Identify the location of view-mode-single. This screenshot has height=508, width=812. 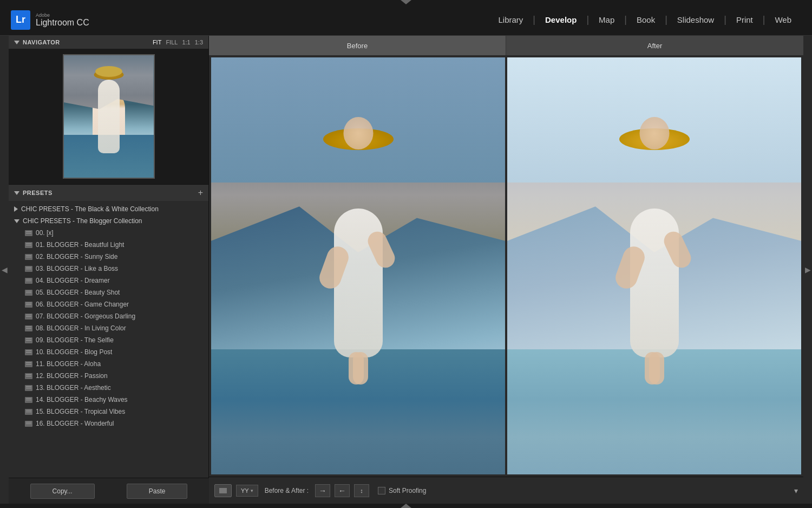
(223, 491).